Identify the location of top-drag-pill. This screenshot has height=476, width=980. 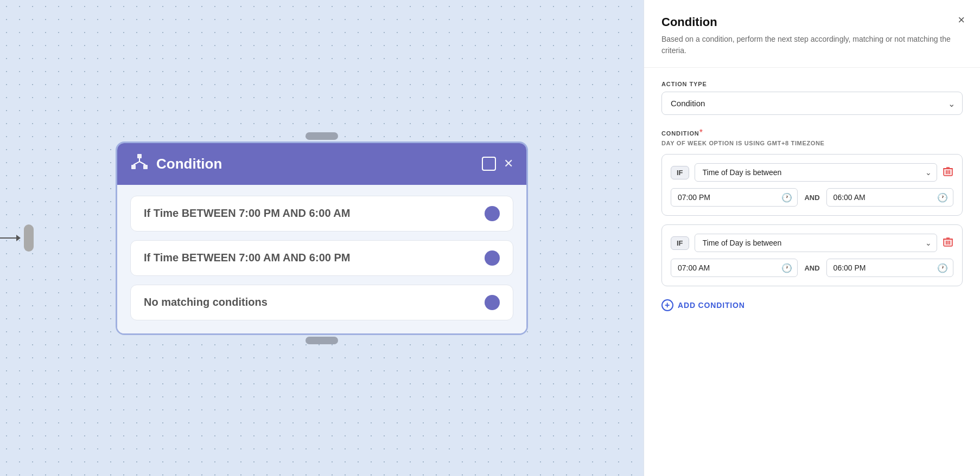
(322, 136).